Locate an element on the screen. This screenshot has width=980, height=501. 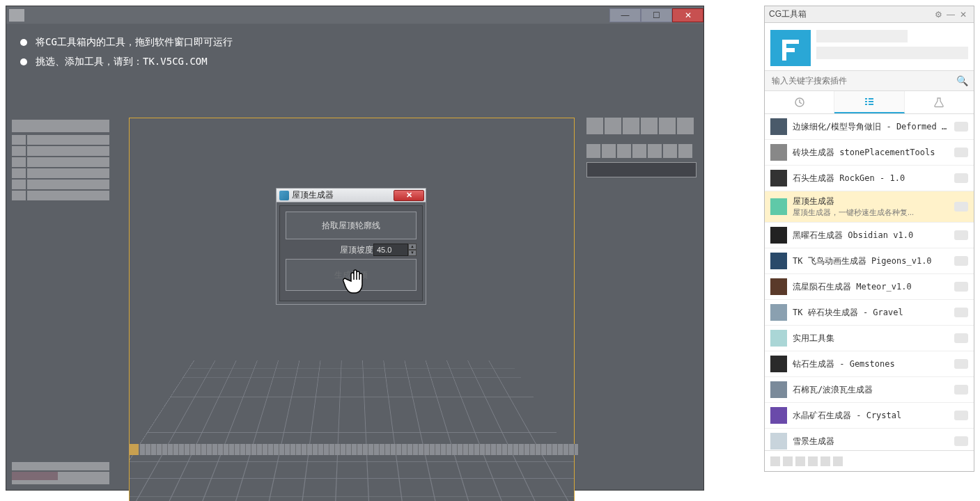
angle-spinner: ▲ ▼ is located at coordinates (412, 250).